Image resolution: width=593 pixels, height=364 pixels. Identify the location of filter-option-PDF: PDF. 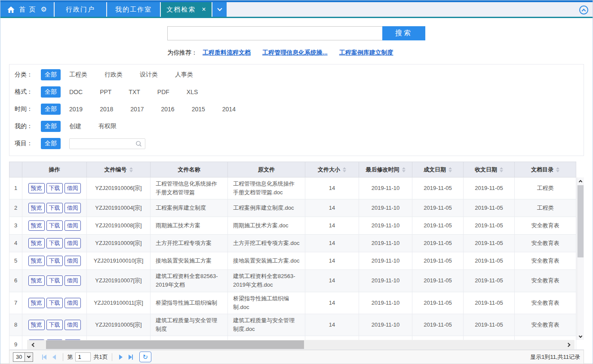
(163, 92).